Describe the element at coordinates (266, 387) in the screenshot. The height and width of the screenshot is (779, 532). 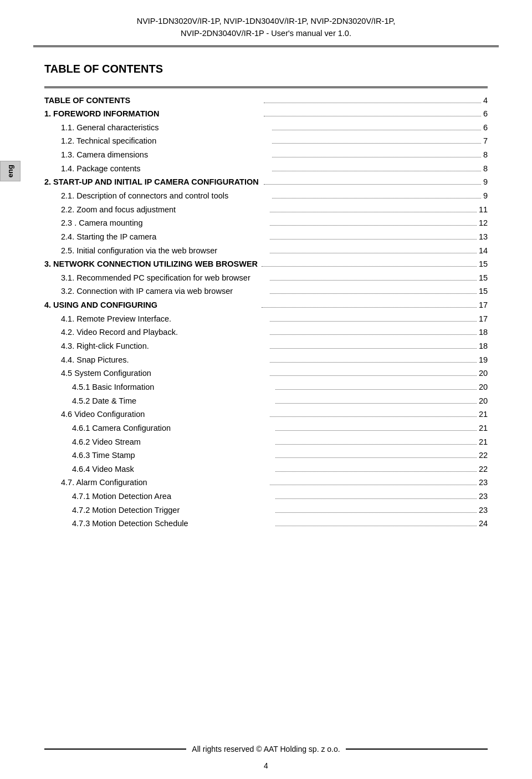
I see `toc-entry: 4.5.1 Basic Information20` at that location.